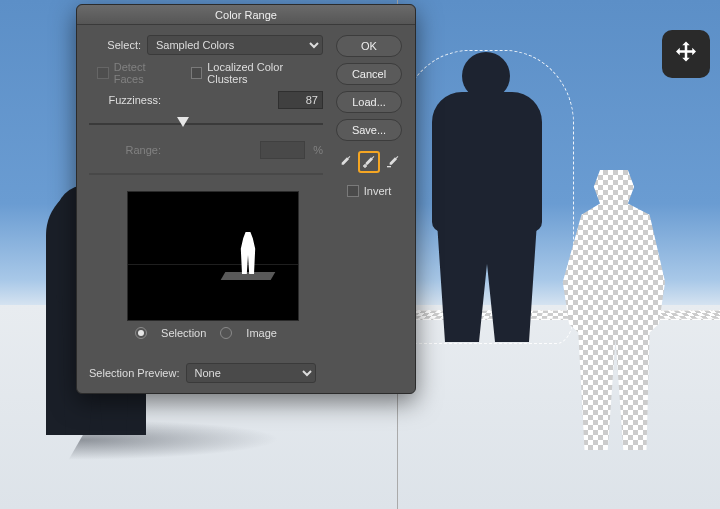  Describe the element at coordinates (353, 191) in the screenshot. I see `invert-checkbox` at that location.